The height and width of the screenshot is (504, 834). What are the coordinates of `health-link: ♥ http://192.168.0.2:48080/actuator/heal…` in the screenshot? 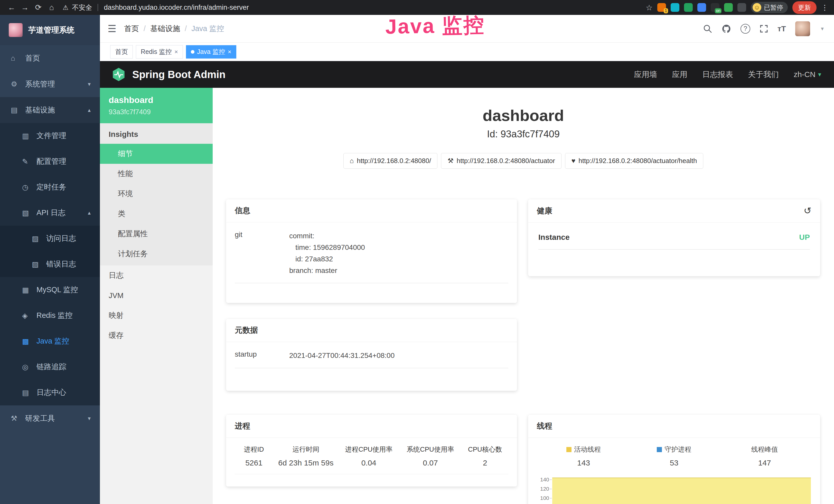 It's located at (634, 161).